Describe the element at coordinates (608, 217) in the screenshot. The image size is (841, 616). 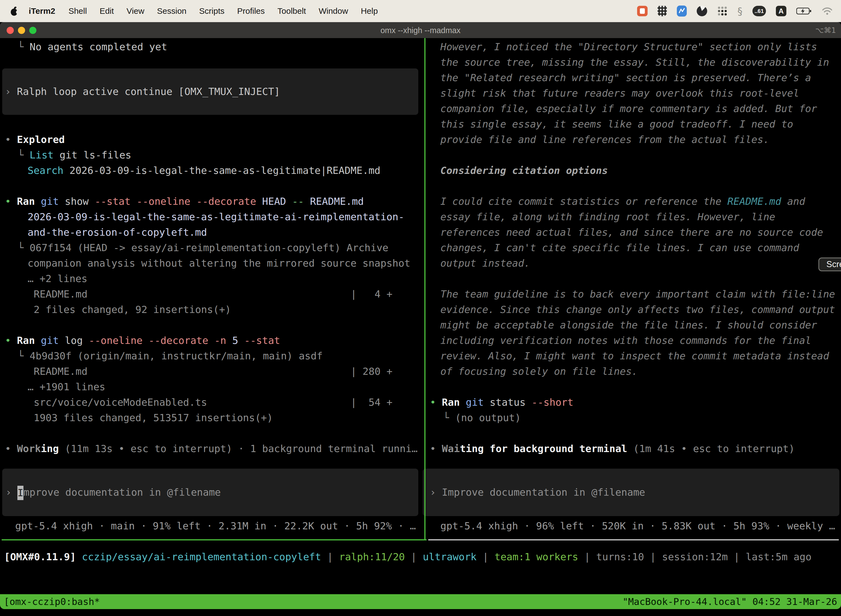
I see `terminal-line: essay file, along with finding root file…` at that location.